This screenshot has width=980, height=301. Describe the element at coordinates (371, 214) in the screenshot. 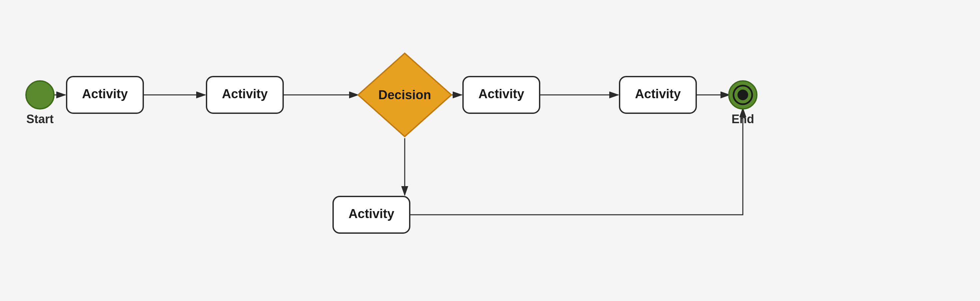

I see `activity5-label: Activity` at that location.